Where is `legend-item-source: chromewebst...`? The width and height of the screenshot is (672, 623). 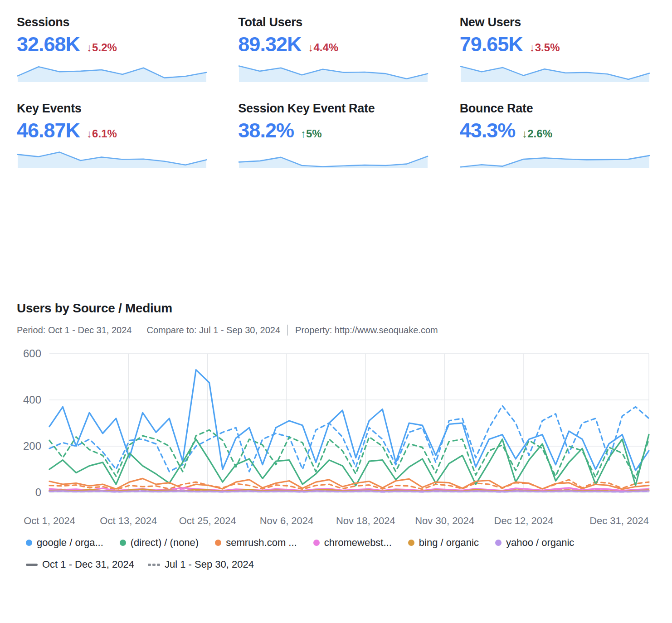 legend-item-source: chromewebst... is located at coordinates (353, 543).